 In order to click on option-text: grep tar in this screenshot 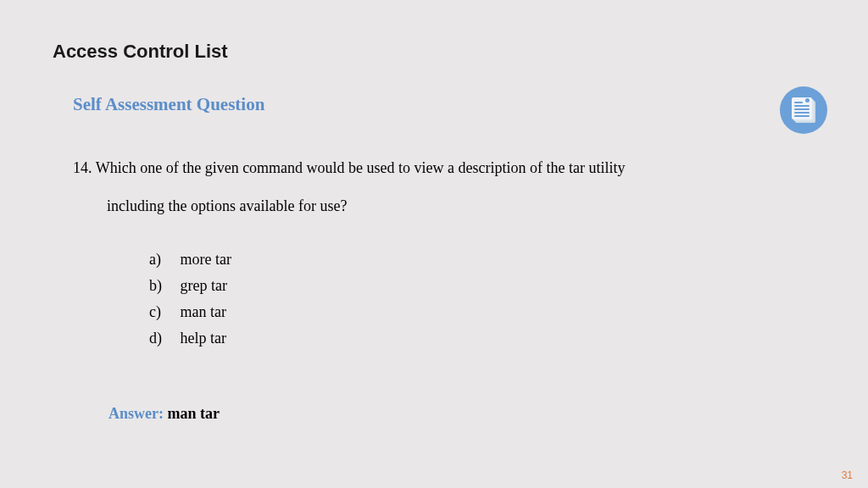, I will do `click(203, 286)`.